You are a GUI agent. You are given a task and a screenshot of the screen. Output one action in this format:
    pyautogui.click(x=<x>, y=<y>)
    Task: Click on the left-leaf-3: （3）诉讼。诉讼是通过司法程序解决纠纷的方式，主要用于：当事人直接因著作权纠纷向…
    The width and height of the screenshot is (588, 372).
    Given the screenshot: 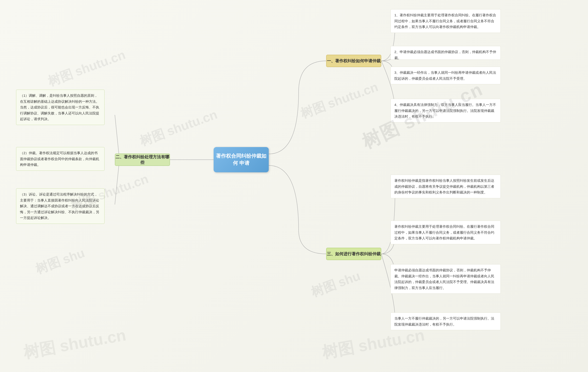 What is the action you would take?
    pyautogui.click(x=60, y=206)
    